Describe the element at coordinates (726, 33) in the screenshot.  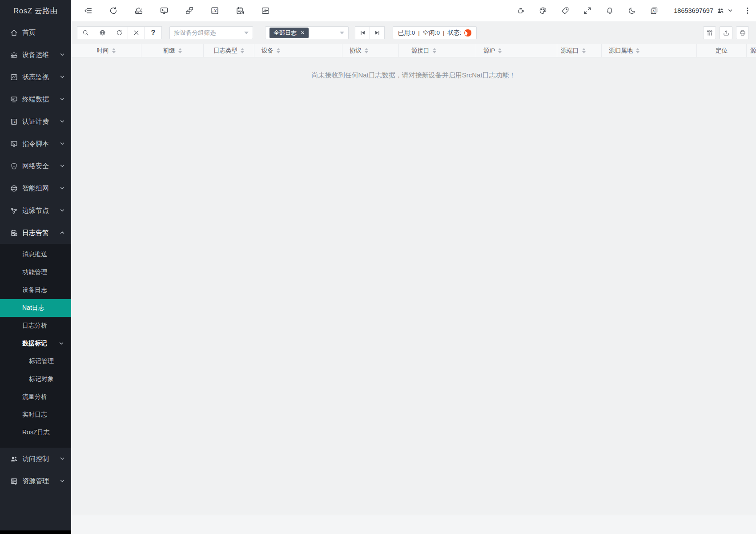
I see `export-button` at that location.